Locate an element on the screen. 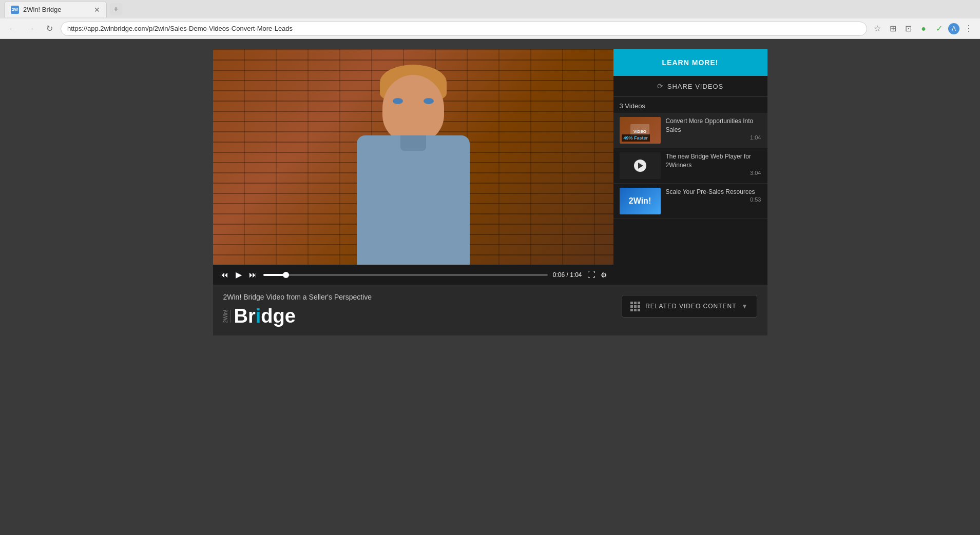  tab-close-button: ✕ is located at coordinates (97, 10).